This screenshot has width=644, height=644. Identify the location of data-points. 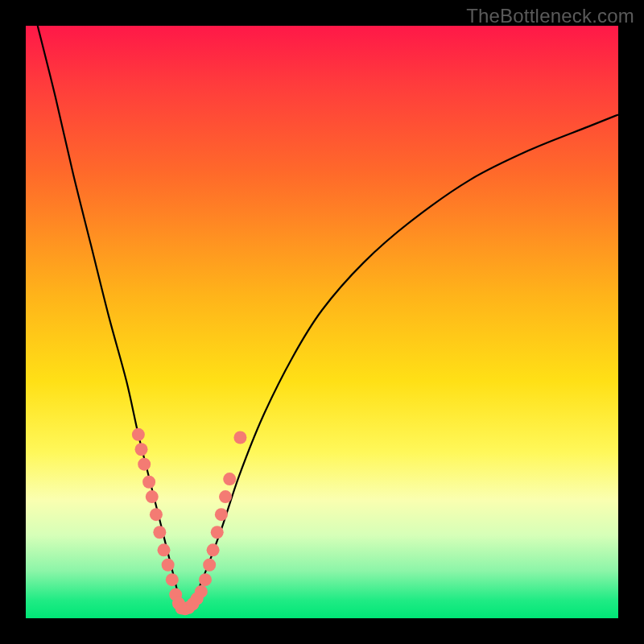
(190, 522).